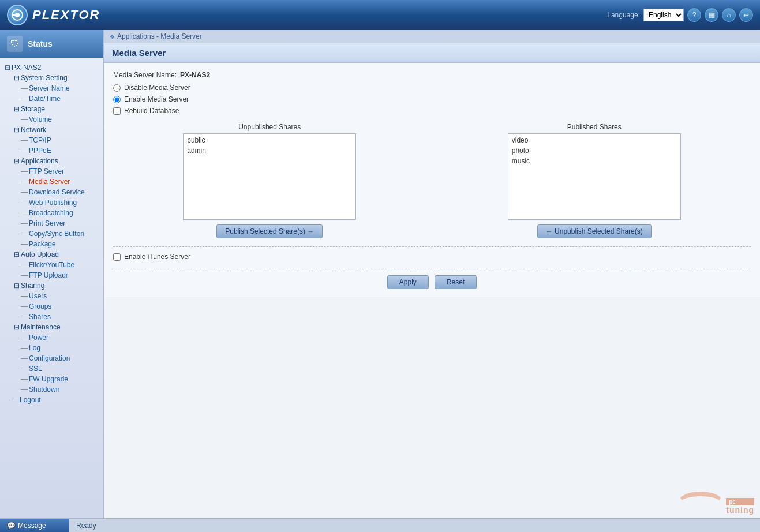 This screenshot has width=760, height=532. What do you see at coordinates (57, 109) in the screenshot?
I see `sidebar-item-storage: ⊟ Storage` at bounding box center [57, 109].